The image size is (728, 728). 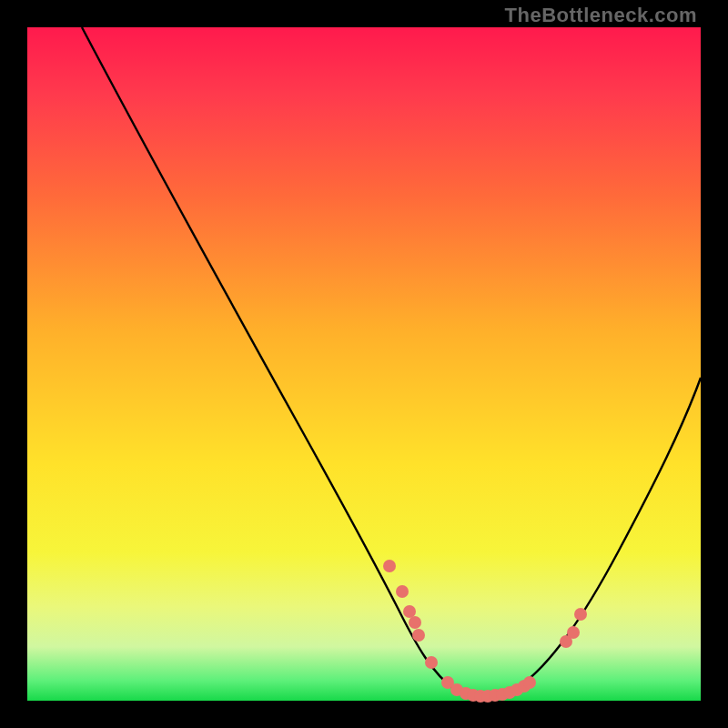 I want to click on watermark-text: TheBottleneck.com, so click(x=601, y=15).